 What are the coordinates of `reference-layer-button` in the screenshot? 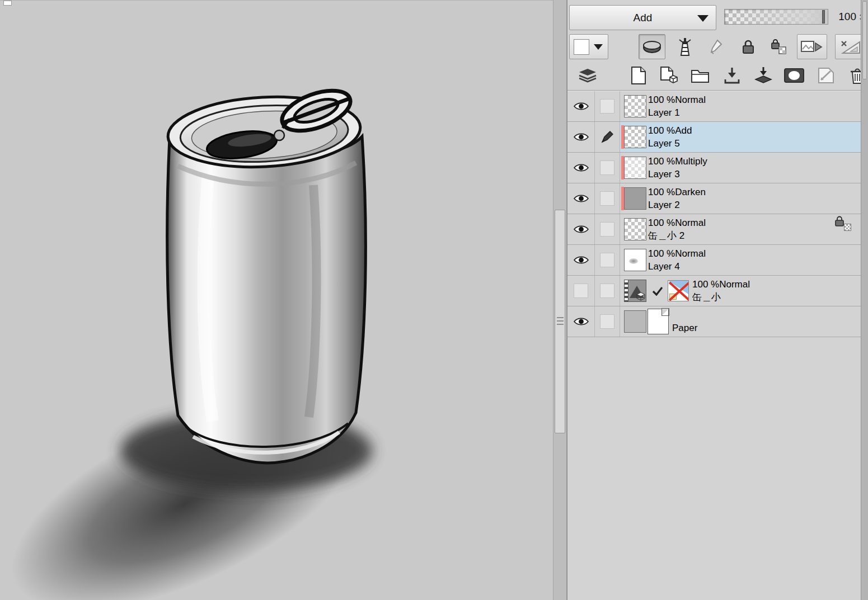 It's located at (685, 47).